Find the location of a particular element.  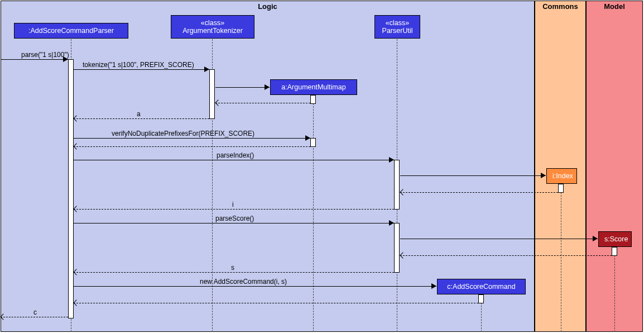

participant-command: c:AddScoreCommand is located at coordinates (481, 287).